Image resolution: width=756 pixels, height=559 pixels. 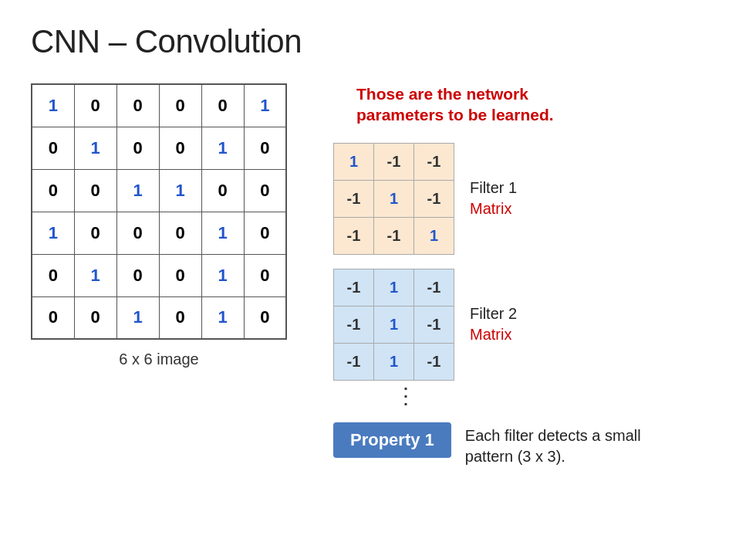 I want to click on filter2-label: Filter 2 Matrix, so click(x=494, y=324).